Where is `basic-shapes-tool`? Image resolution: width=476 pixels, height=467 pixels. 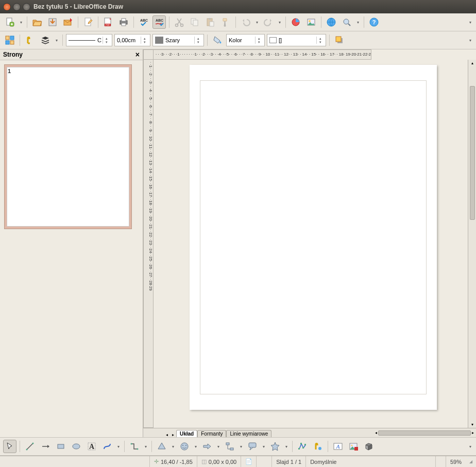
basic-shapes-tool is located at coordinates (162, 446).